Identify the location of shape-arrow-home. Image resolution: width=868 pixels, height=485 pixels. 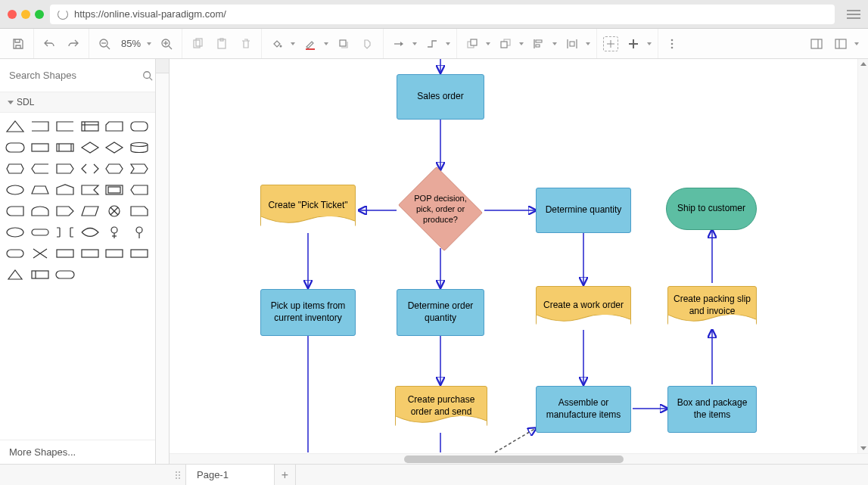
(65, 211).